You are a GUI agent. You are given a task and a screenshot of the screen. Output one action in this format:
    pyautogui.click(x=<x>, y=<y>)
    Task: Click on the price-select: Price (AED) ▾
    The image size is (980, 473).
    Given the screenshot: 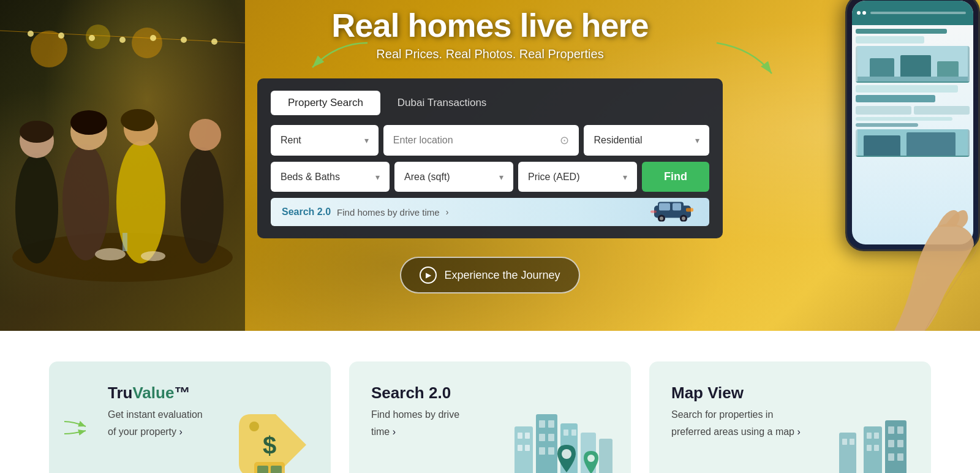 What is the action you would take?
    pyautogui.click(x=578, y=176)
    